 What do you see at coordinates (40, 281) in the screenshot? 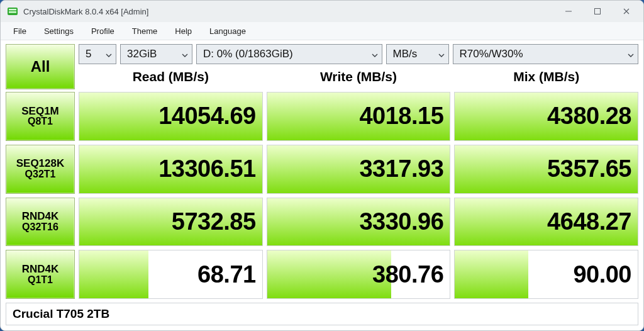
I see `test-label-line2: Q1T1` at bounding box center [40, 281].